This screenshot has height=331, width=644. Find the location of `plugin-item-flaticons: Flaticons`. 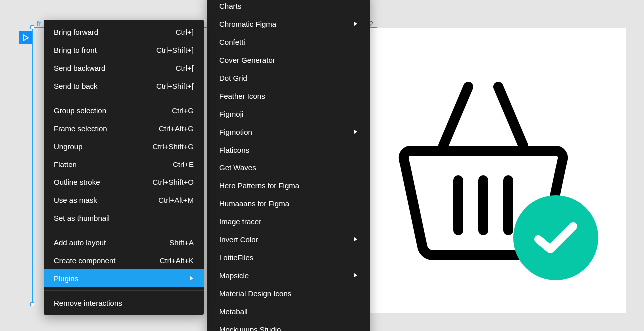

plugin-item-flaticons: Flaticons is located at coordinates (289, 150).